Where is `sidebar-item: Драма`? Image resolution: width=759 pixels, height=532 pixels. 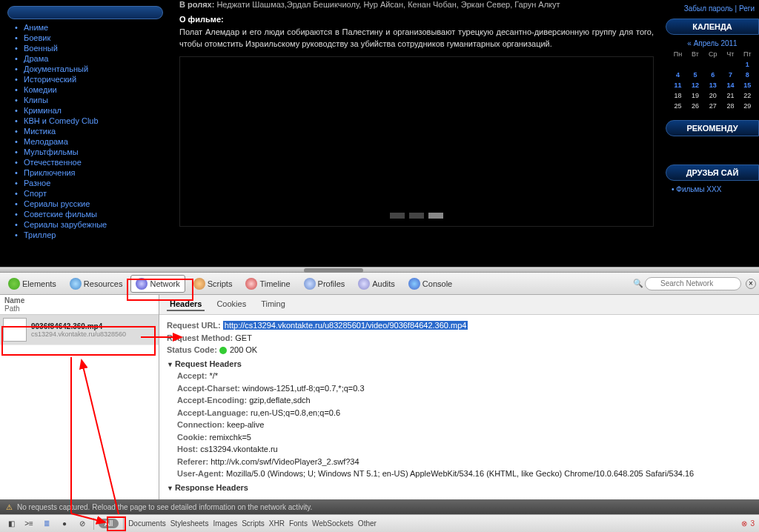
sidebar-item: Драма is located at coordinates (93, 59).